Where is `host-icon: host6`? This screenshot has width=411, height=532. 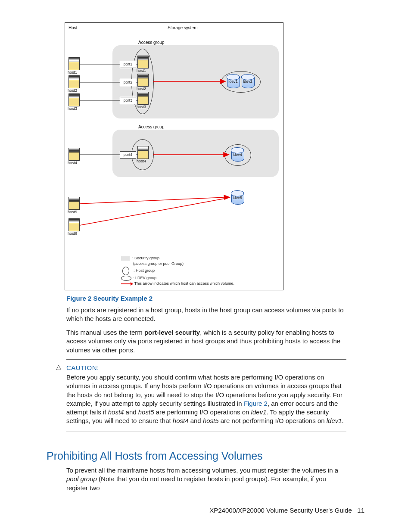 host-icon: host6 is located at coordinates (74, 224).